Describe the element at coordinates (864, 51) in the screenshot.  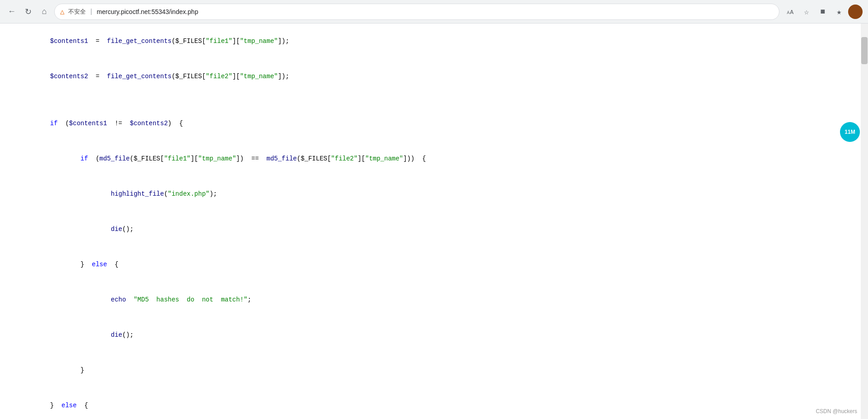
I see `scrollbar-thumb` at that location.